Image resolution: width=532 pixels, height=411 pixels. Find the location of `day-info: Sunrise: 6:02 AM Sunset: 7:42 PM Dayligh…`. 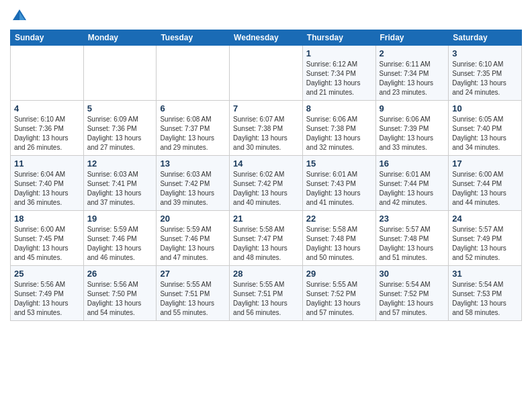

day-info: Sunrise: 6:02 AM Sunset: 7:42 PM Dayligh… is located at coordinates (266, 189).